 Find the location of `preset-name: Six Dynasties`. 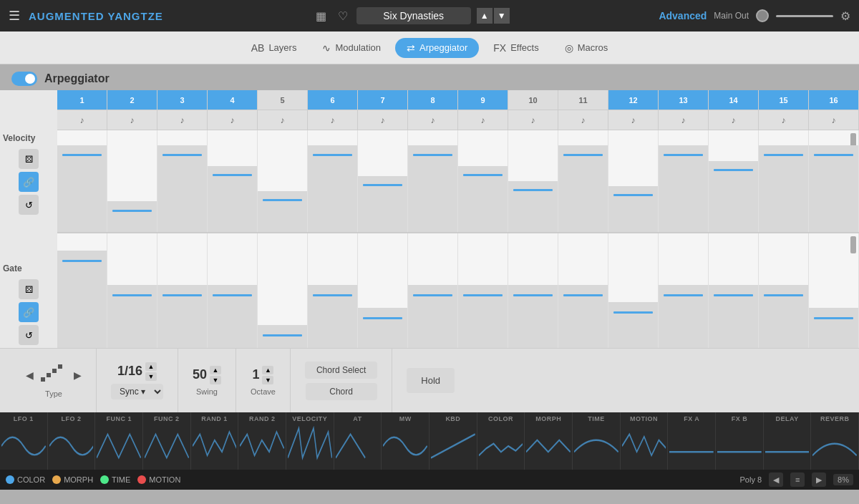

preset-name: Six Dynasties is located at coordinates (414, 16).